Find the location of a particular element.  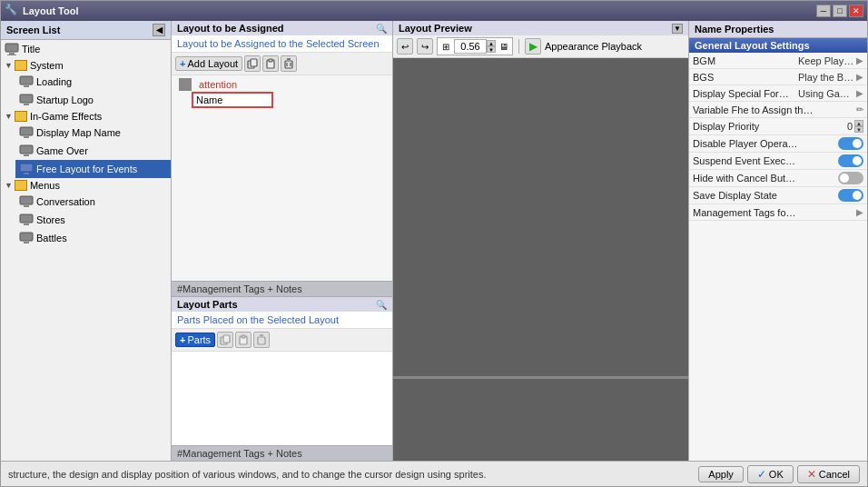

add-parts-button: + Parts is located at coordinates (195, 340).